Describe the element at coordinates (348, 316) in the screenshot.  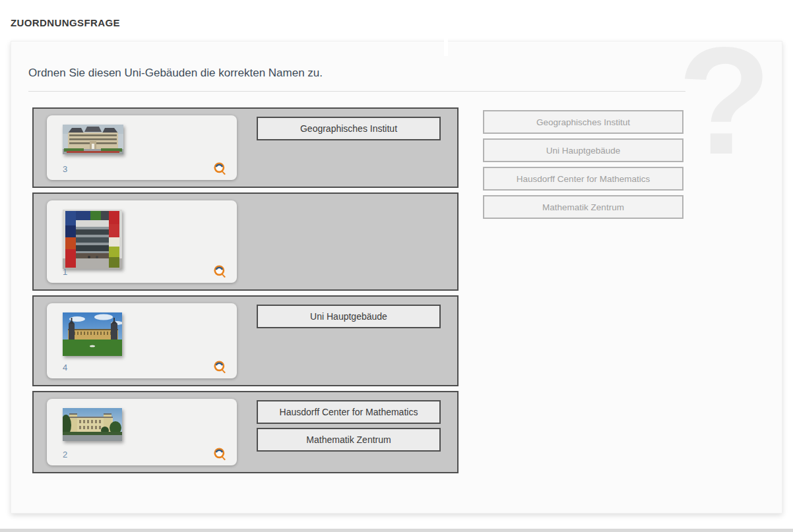
I see `assigned-answer-chip: Uni Hauptgebäude` at that location.